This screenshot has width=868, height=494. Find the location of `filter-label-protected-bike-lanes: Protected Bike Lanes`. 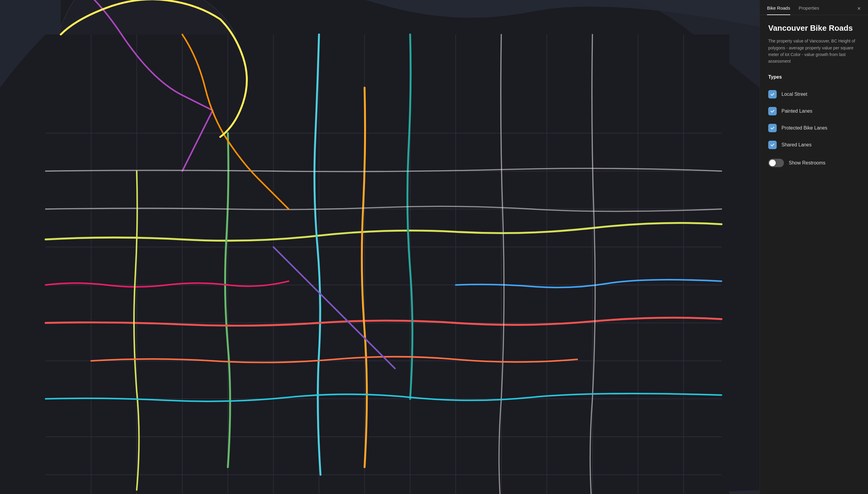

filter-label-protected-bike-lanes: Protected Bike Lanes is located at coordinates (805, 128).